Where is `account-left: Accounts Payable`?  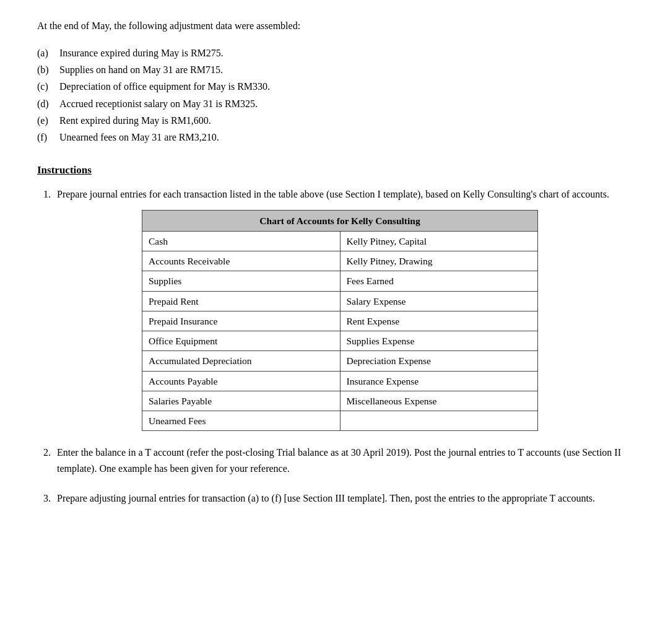 account-left: Accounts Payable is located at coordinates (241, 381).